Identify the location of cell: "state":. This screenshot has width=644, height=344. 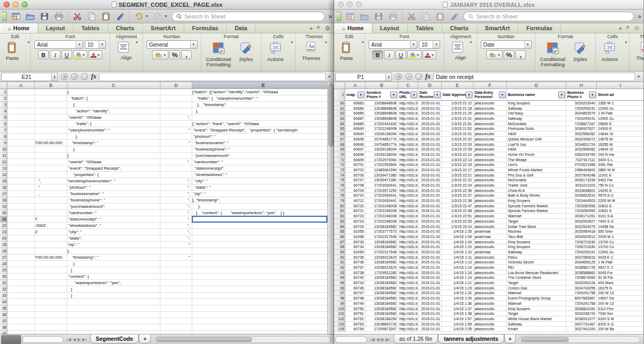
(114, 239).